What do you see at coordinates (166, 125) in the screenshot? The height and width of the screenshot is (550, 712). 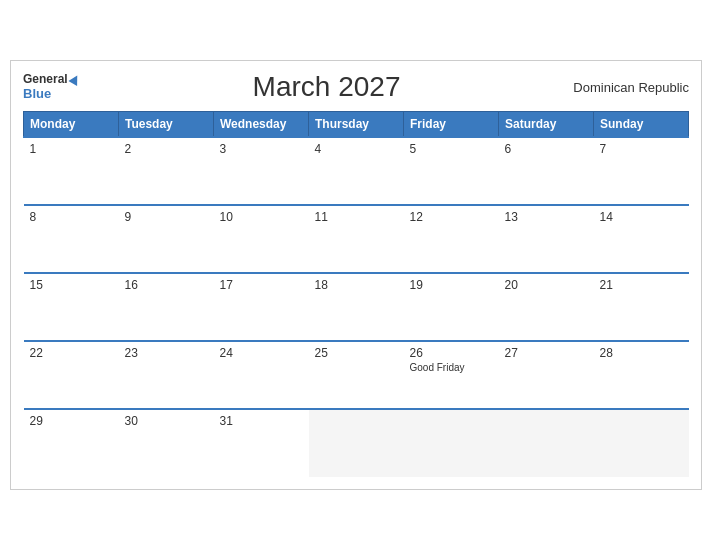 I see `col-tuesday: Tuesday` at bounding box center [166, 125].